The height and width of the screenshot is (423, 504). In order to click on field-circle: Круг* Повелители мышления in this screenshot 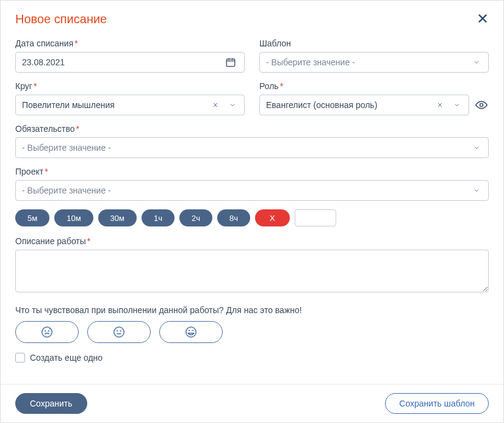, I will do `click(130, 98)`.